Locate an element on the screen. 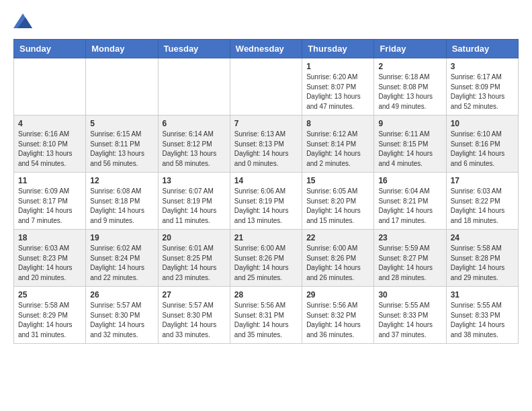 This screenshot has height=411, width=532. day-number: 13 is located at coordinates (194, 181).